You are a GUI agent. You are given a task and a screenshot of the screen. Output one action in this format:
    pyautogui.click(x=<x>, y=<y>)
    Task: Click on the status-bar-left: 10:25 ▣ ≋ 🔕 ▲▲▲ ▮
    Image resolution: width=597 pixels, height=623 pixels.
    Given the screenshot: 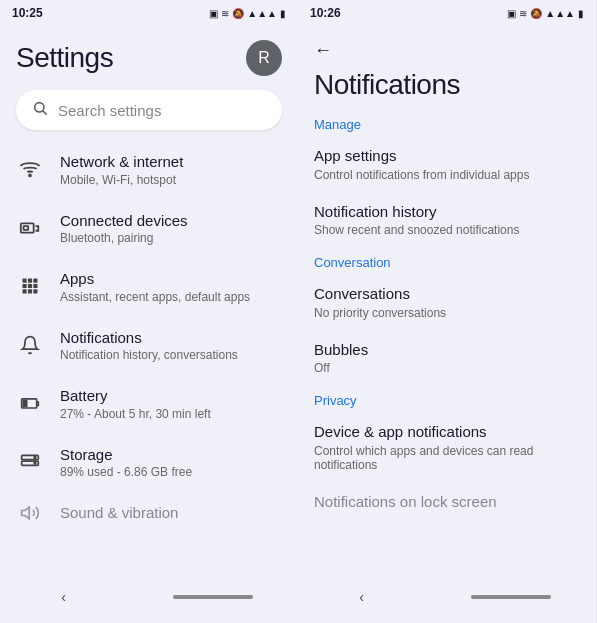 What is the action you would take?
    pyautogui.click(x=149, y=12)
    